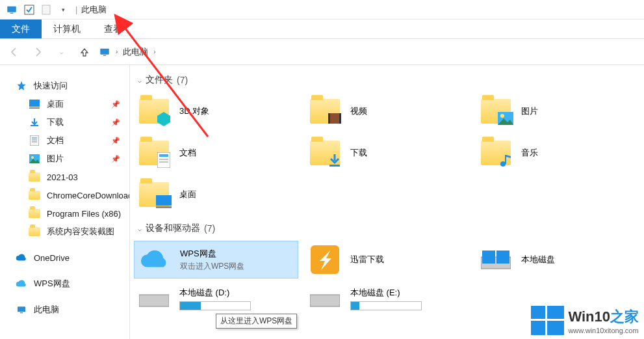 This screenshot has width=644, height=339. I want to click on item-label: 本地磁盘 (E:), so click(386, 293).